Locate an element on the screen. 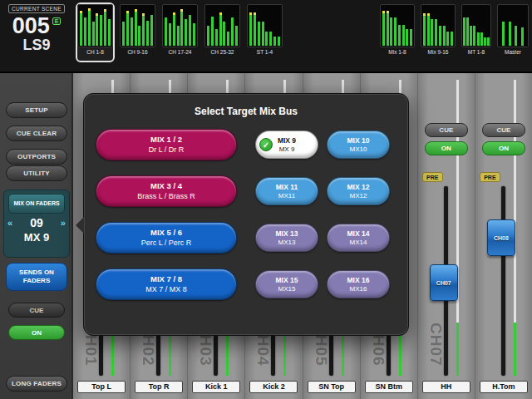 This screenshot has width=532, height=399. meter-bank-label: Mix 1-8 is located at coordinates (397, 52).